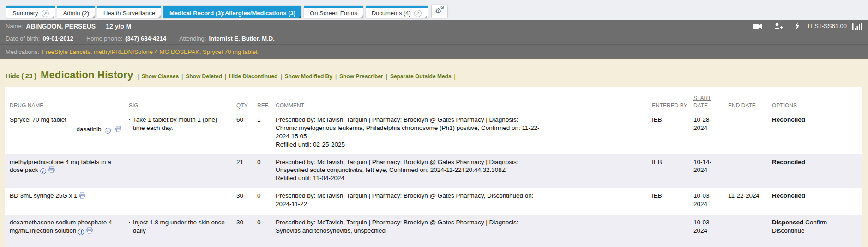 The width and height of the screenshot is (868, 247). Describe the element at coordinates (397, 12) in the screenshot. I see `tab-documents: Documents (4)` at that location.